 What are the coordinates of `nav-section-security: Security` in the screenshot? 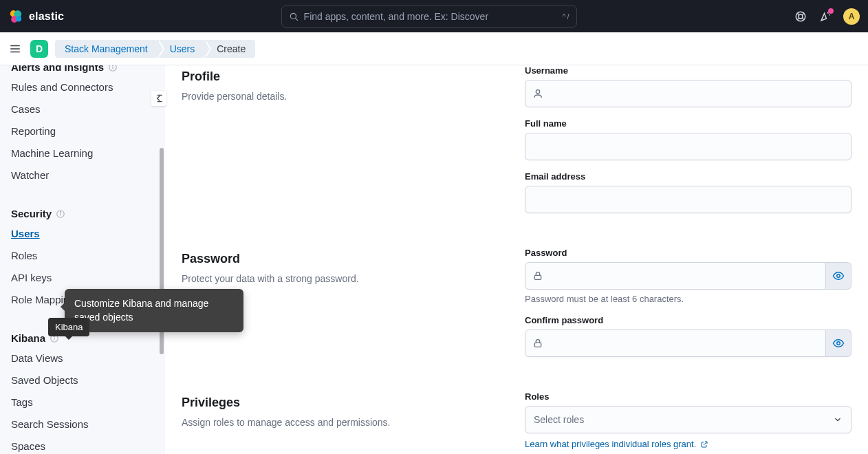 It's located at (83, 210).